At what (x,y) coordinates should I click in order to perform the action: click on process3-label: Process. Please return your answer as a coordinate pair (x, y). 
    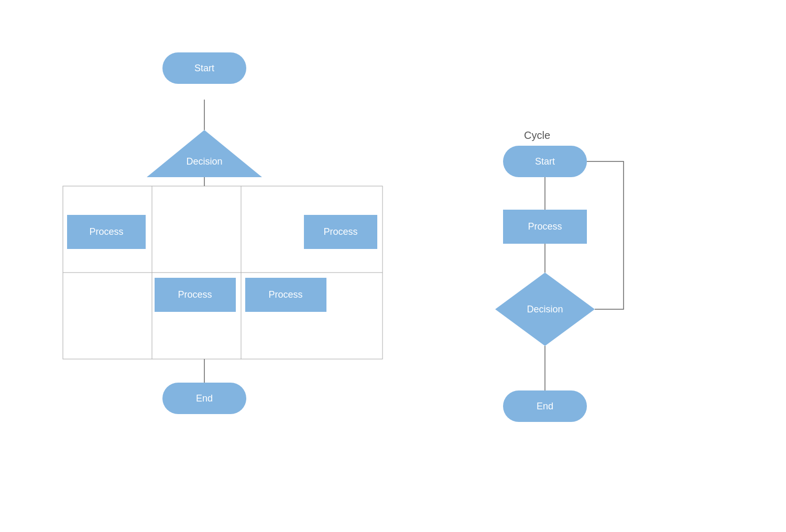
    Looking at the image, I should click on (195, 295).